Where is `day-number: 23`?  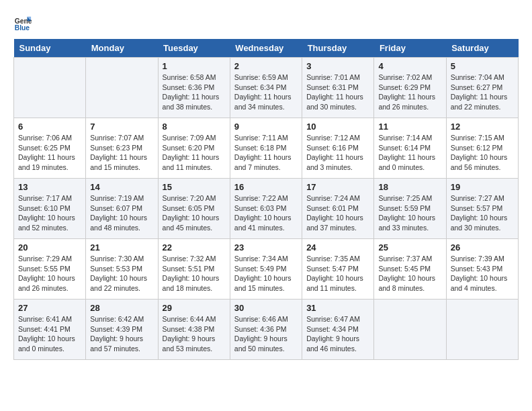 day-number: 23 is located at coordinates (266, 247).